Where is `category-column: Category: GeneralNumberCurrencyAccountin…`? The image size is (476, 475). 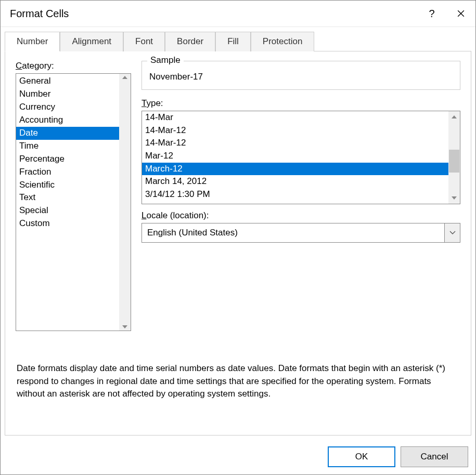
category-column: Category: GeneralNumberCurrencyAccountin… is located at coordinates (73, 196).